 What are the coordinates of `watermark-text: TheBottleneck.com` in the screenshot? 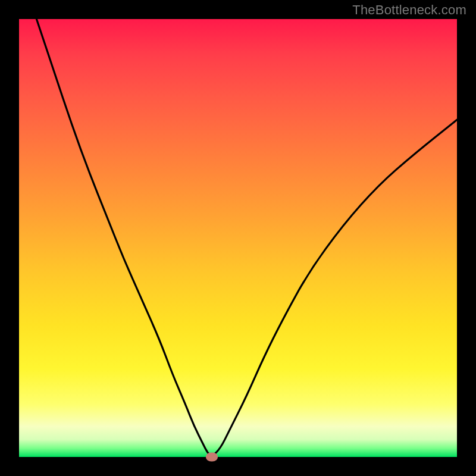 It's located at (409, 10).